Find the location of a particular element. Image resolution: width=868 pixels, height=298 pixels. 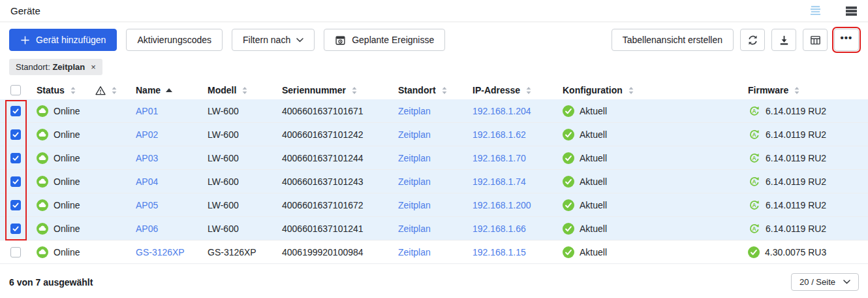

serial-cell: 4006601637101672 is located at coordinates (332, 205).